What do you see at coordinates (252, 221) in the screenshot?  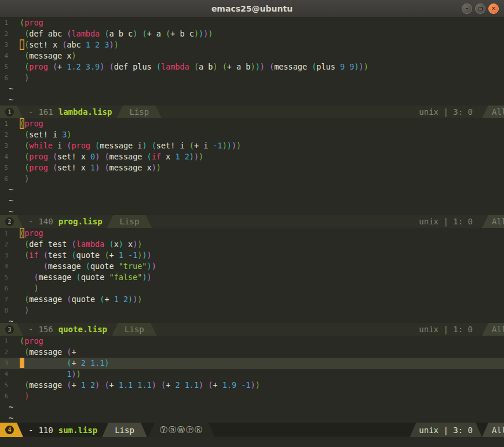 I see `modeline-prog-lisp: 2 - 140 prog.lisp Lisp unix | 1: 0 All` at bounding box center [252, 221].